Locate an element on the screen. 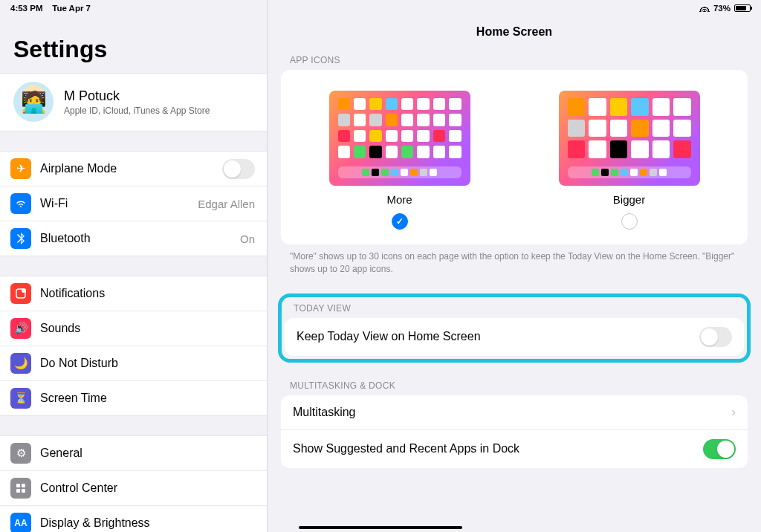 The image size is (761, 532). notifications-label: Notifications is located at coordinates (147, 293).